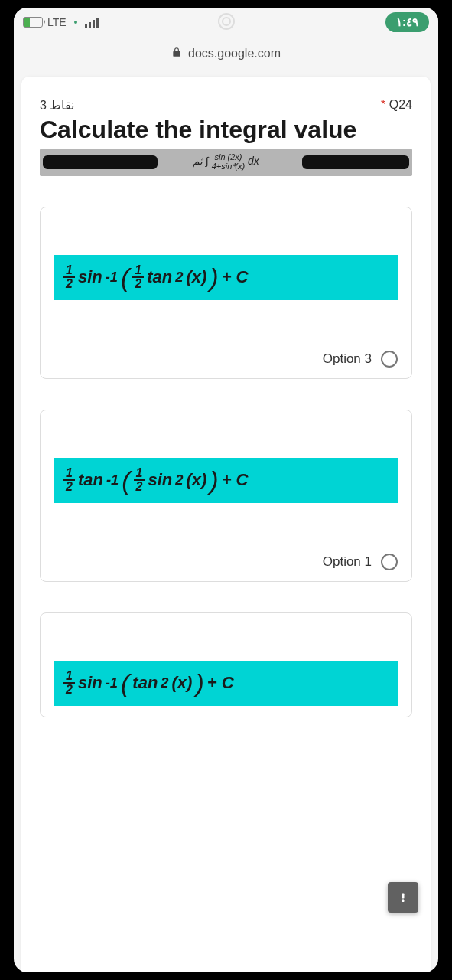 This screenshot has height=980, width=452. Describe the element at coordinates (226, 496) in the screenshot. I see `option-card: 1 2 tan-1 ( 1 2 sin2(x) ) + C Option 1` at that location.